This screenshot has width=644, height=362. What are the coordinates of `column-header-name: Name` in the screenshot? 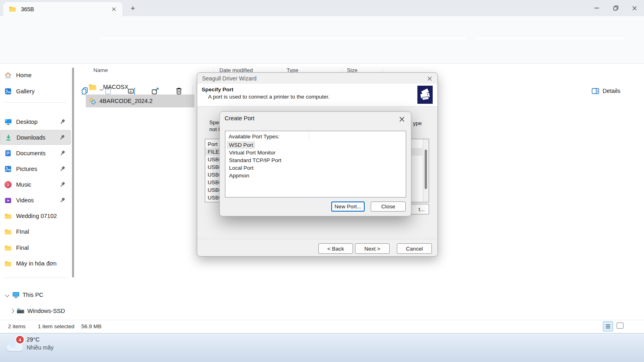 It's located at (101, 70).